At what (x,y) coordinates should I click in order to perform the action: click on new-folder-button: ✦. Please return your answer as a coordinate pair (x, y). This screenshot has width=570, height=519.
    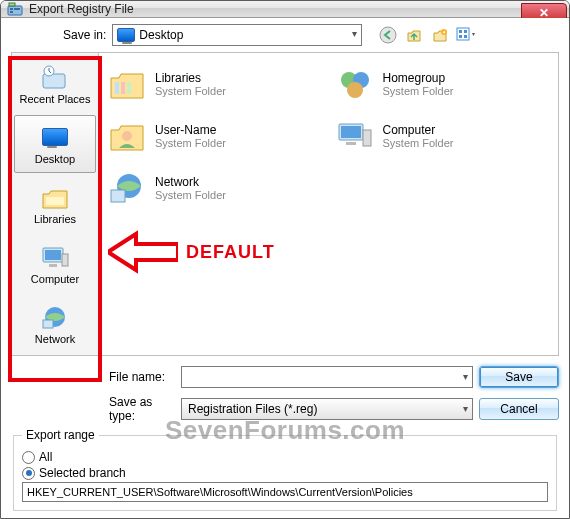
    Looking at the image, I should click on (440, 35).